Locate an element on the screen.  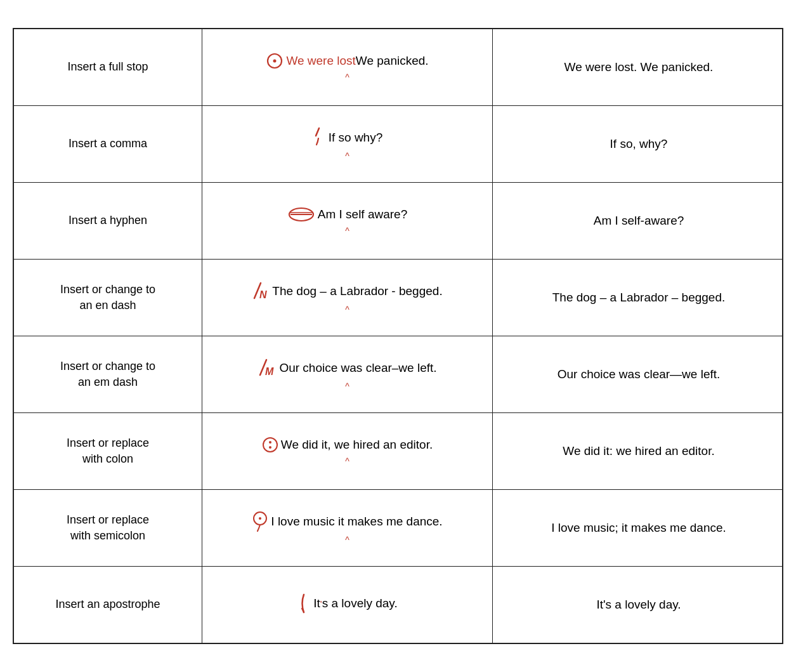
cell-corrected-full-stop: We were lost. We panicked. is located at coordinates (639, 67).